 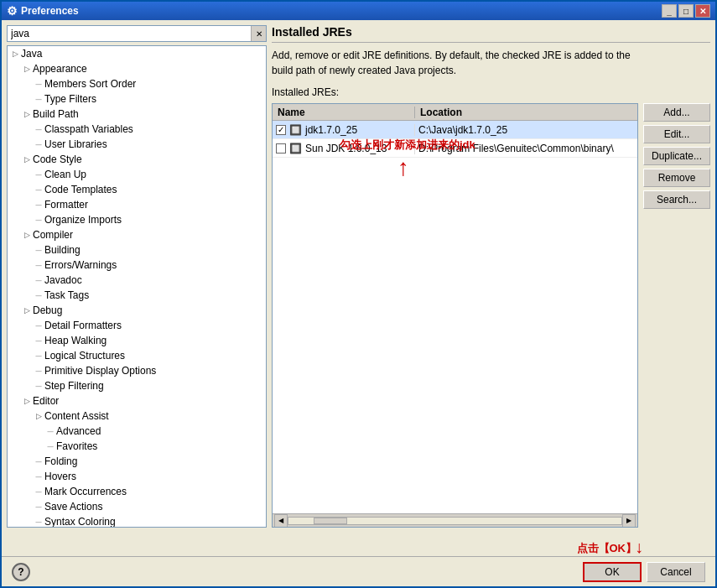 I want to click on tree-node-step-filtering: ─Step Filtering, so click(x=137, y=386).